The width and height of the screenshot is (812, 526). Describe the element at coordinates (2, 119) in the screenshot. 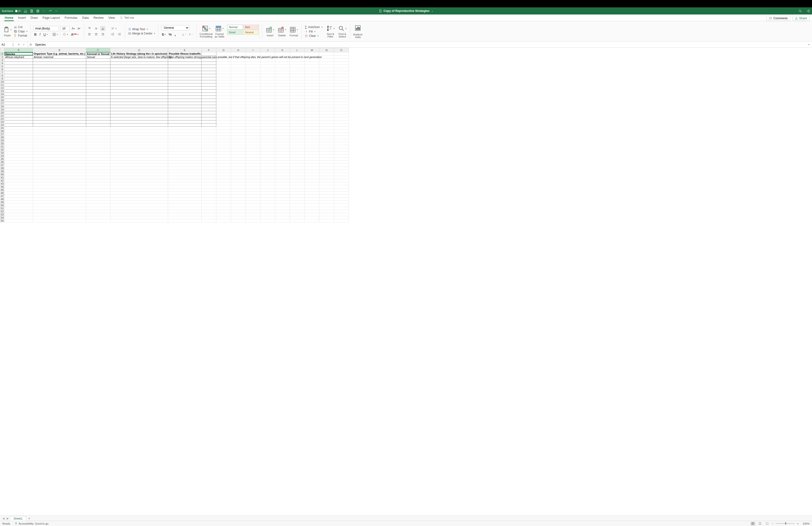

I see `row-header: 22` at that location.